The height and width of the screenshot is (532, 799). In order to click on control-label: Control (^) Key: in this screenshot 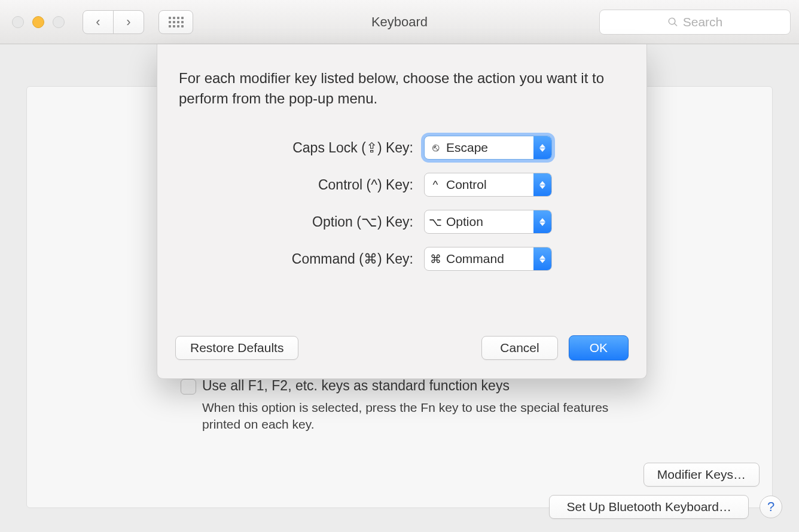, I will do `click(366, 185)`.